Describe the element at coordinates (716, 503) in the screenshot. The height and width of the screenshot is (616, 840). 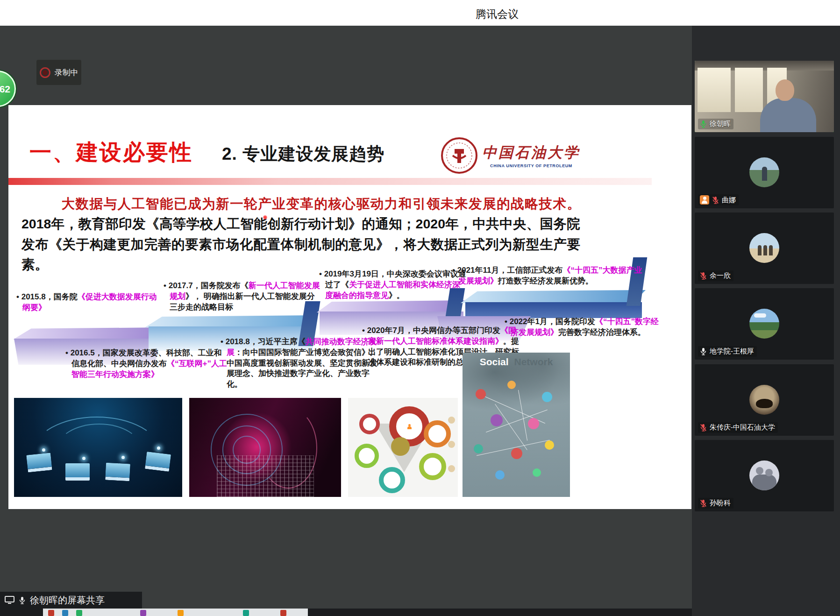
I see `participant-name-row: 孙盼科` at that location.